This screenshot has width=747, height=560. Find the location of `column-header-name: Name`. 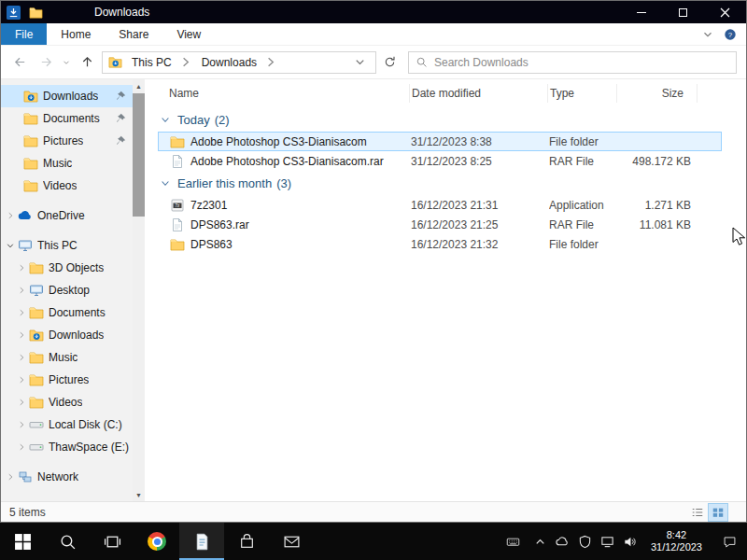

column-header-name: Name is located at coordinates (284, 93).